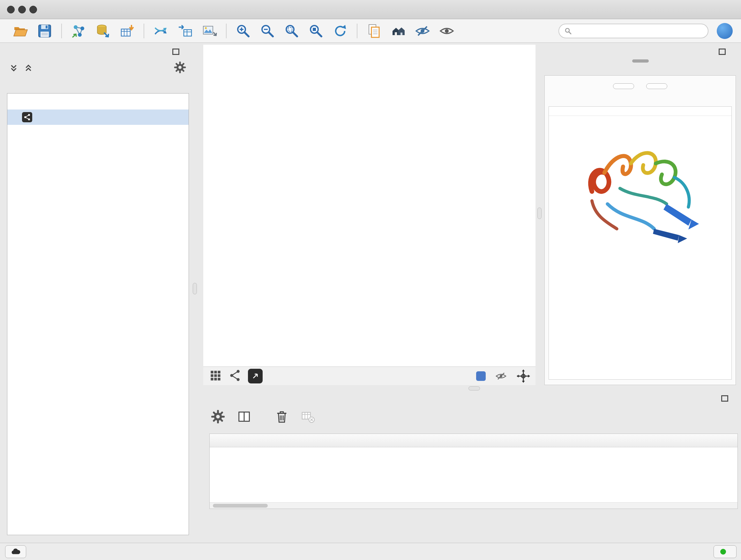 The width and height of the screenshot is (741, 560). What do you see at coordinates (218, 417) in the screenshot?
I see `table-options-gear` at bounding box center [218, 417].